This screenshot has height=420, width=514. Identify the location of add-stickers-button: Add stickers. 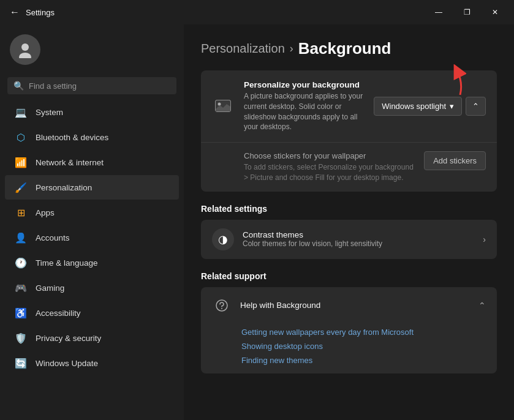
(455, 160).